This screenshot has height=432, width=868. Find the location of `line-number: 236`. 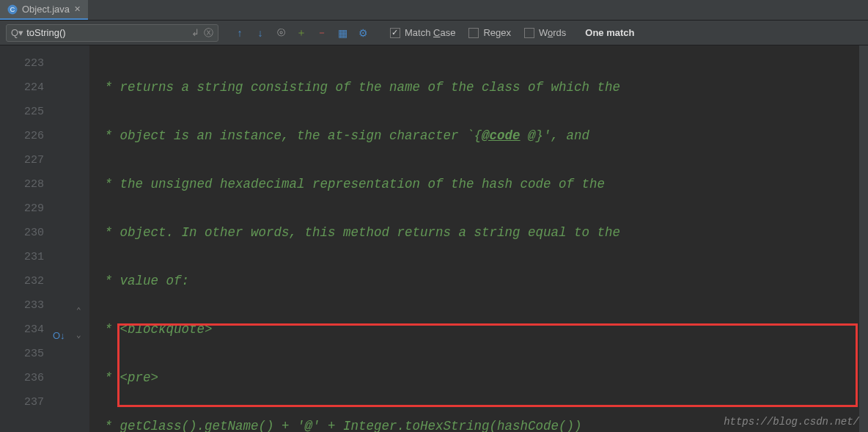

line-number: 236 is located at coordinates (22, 378).